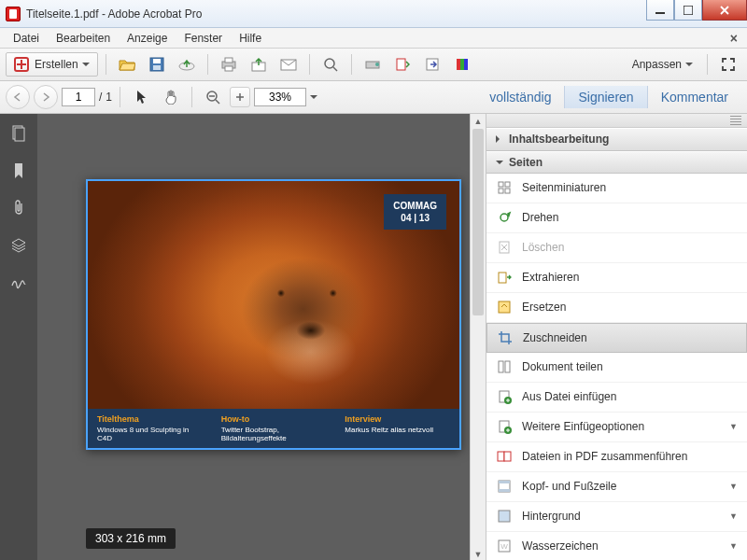 The height and width of the screenshot is (560, 747). I want to click on panel-header, so click(616, 121).